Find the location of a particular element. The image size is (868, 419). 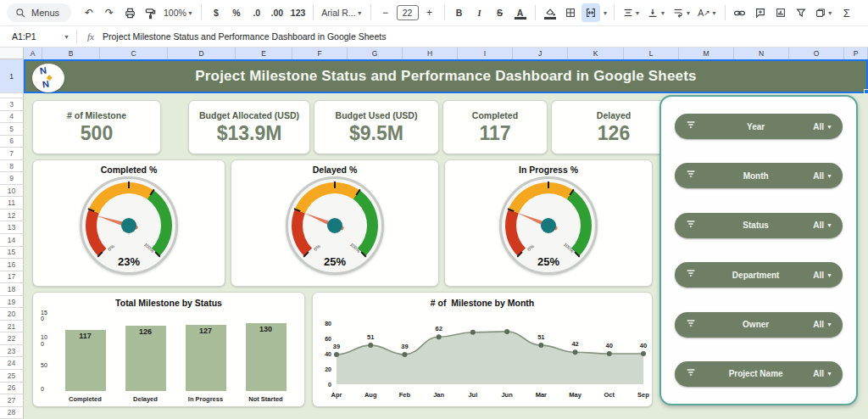

row-header-17: 17 is located at coordinates (12, 278).